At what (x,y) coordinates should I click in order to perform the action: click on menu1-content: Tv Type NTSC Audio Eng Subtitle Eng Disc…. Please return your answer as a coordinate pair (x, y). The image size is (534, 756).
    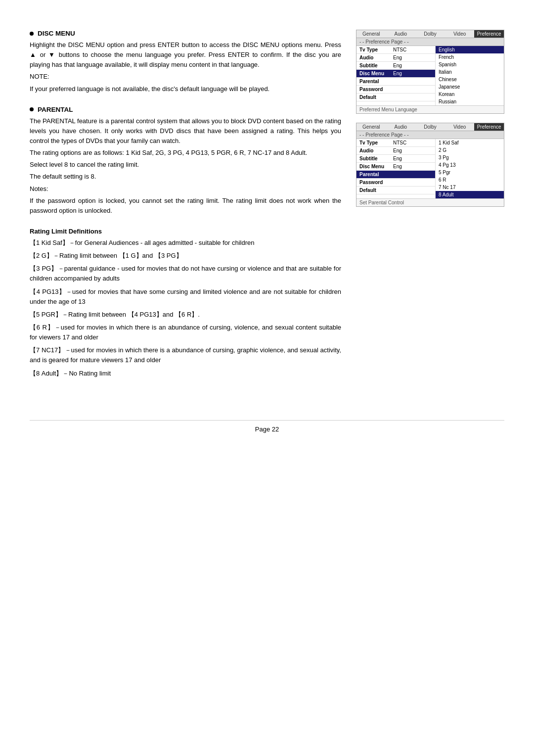
    Looking at the image, I should click on (430, 76).